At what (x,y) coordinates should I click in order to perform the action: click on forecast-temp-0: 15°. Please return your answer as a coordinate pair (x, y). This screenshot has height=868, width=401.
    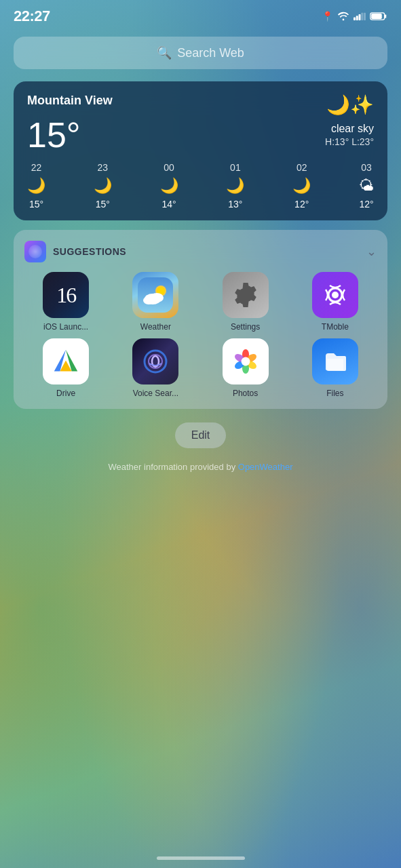
    Looking at the image, I should click on (37, 204).